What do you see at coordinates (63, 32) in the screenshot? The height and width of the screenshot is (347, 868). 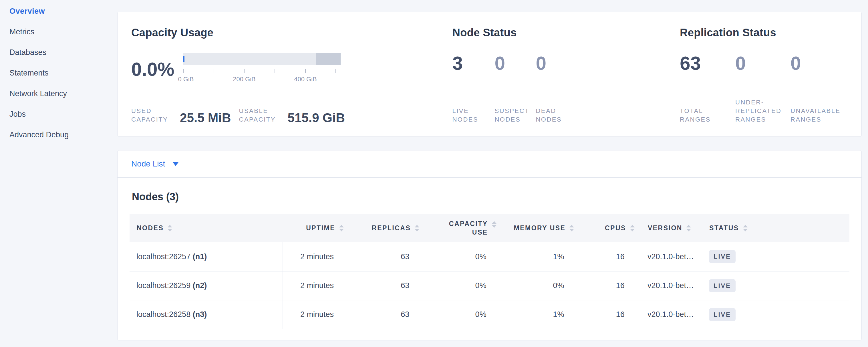 I see `sidebar-item-metrics: Metrics` at bounding box center [63, 32].